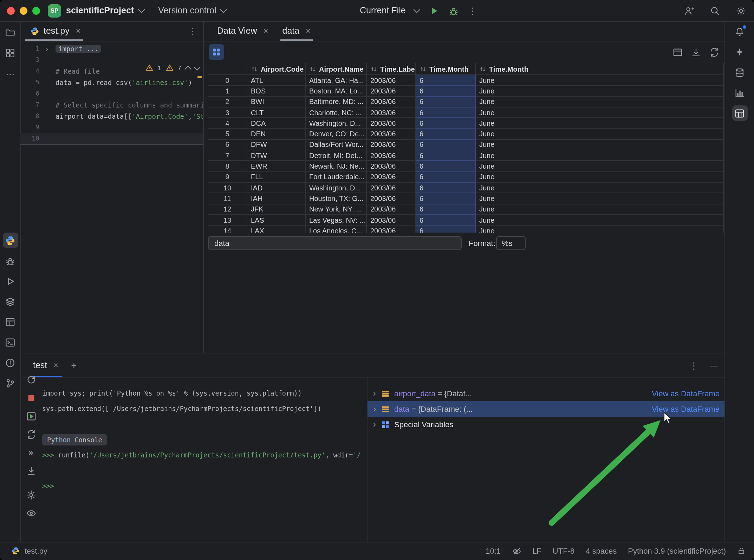  Describe the element at coordinates (336, 102) in the screenshot. I see `table-cell: Baltimore, MD: ...` at that location.